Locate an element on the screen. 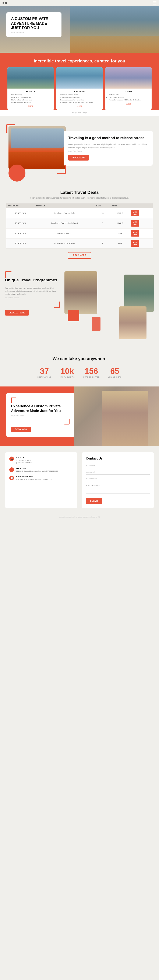 The height and width of the screenshot is (980, 159). col-days: DAYS is located at coordinates (102, 206).